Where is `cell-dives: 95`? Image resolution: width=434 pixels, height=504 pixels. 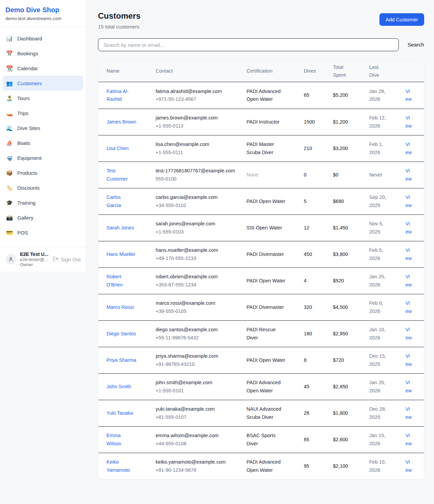 cell-dives: 95 is located at coordinates (318, 466).